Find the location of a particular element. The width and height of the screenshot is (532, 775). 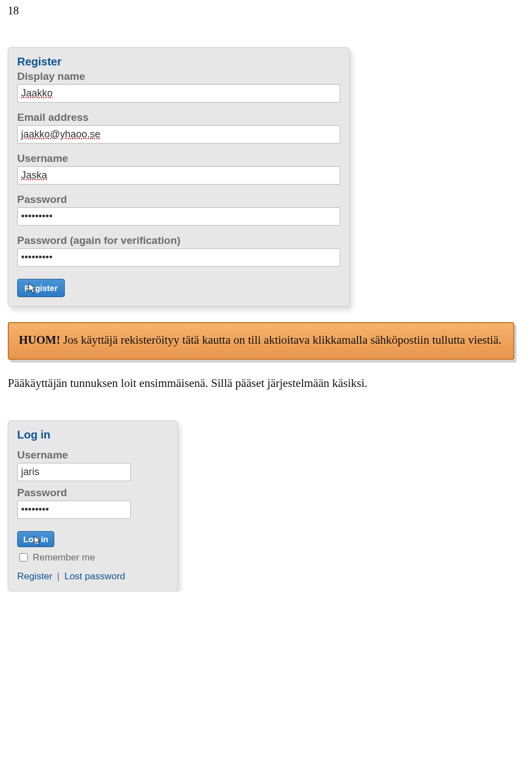

login-password-label: Password is located at coordinates (93, 493).